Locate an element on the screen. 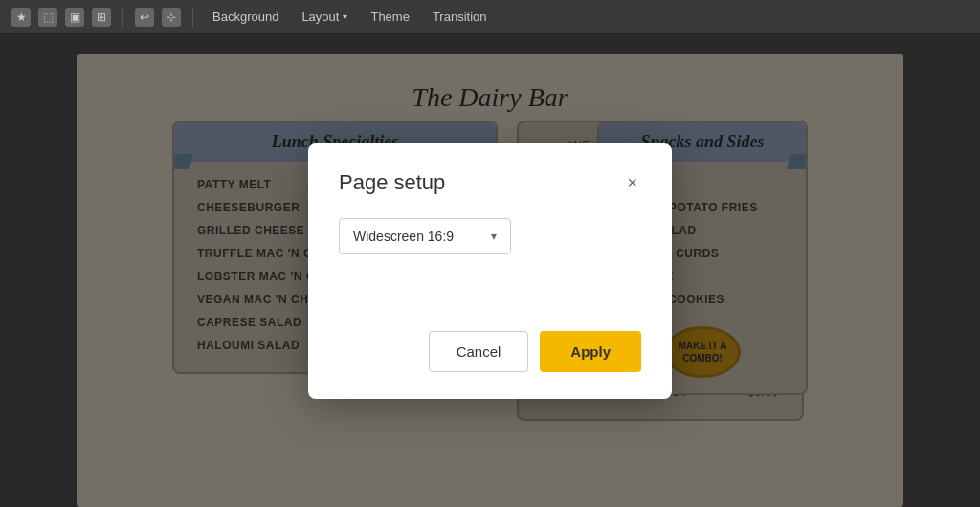 The image size is (980, 507). close-button: × is located at coordinates (632, 183).